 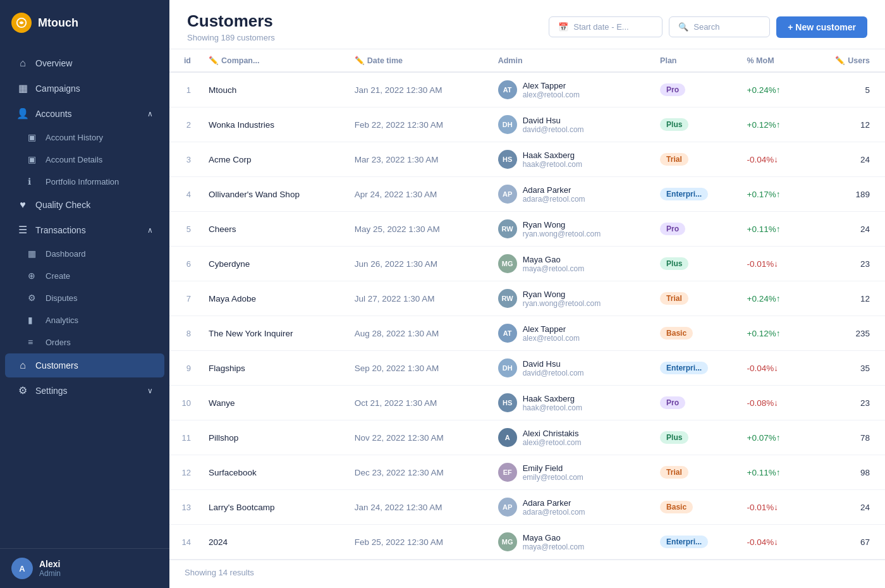 What do you see at coordinates (764, 90) in the screenshot?
I see `mom-value: +0.24%↑` at bounding box center [764, 90].